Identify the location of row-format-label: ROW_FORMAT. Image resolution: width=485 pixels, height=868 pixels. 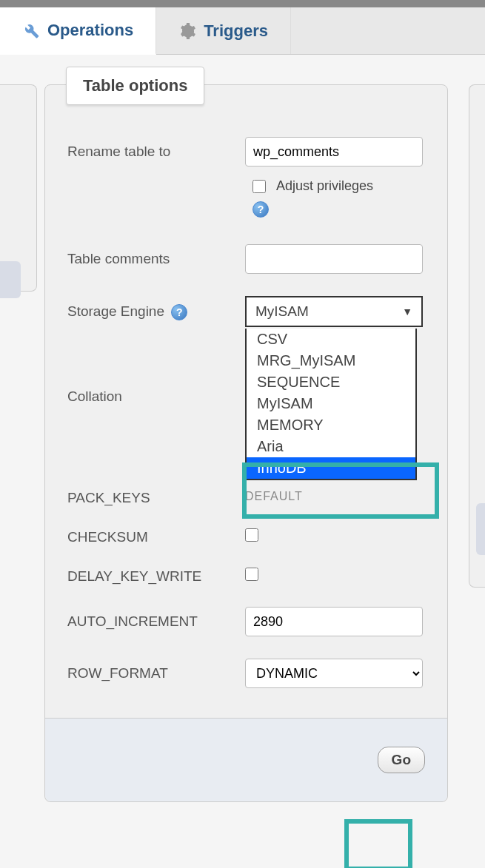
(156, 673).